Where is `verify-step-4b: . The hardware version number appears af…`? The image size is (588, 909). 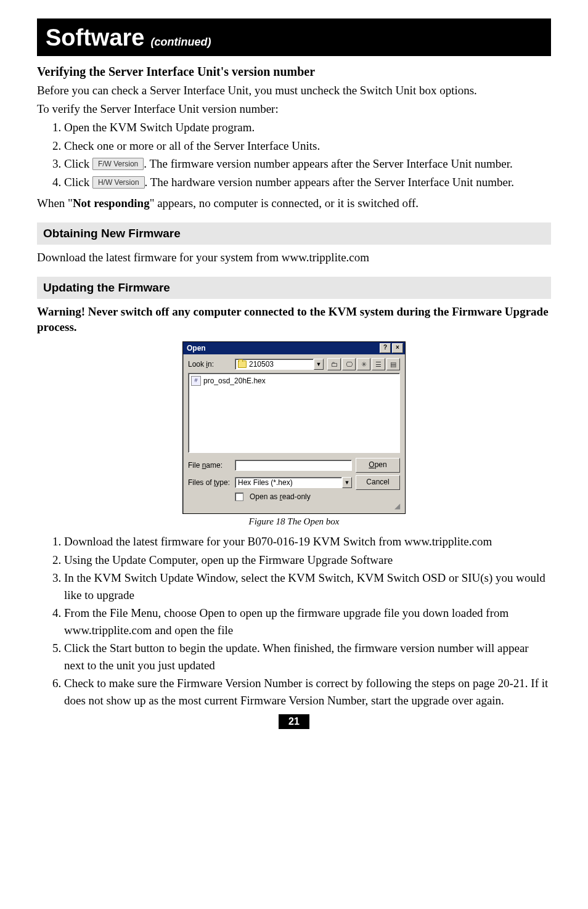 verify-step-4b: . The hardware version number appears af… is located at coordinates (329, 182).